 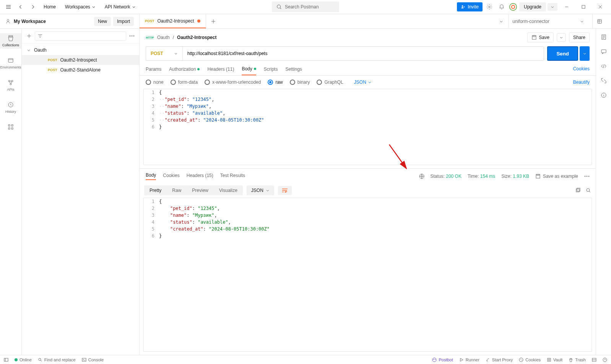 What do you see at coordinates (552, 7) in the screenshot?
I see `upgrade-caret` at bounding box center [552, 7].